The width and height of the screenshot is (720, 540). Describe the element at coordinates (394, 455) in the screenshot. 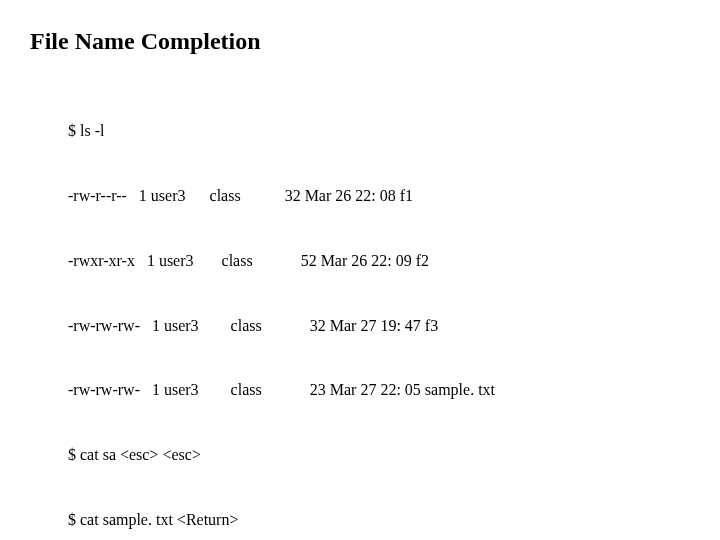

I see `terminal-line: $ cat sa <esc> <esc>` at that location.